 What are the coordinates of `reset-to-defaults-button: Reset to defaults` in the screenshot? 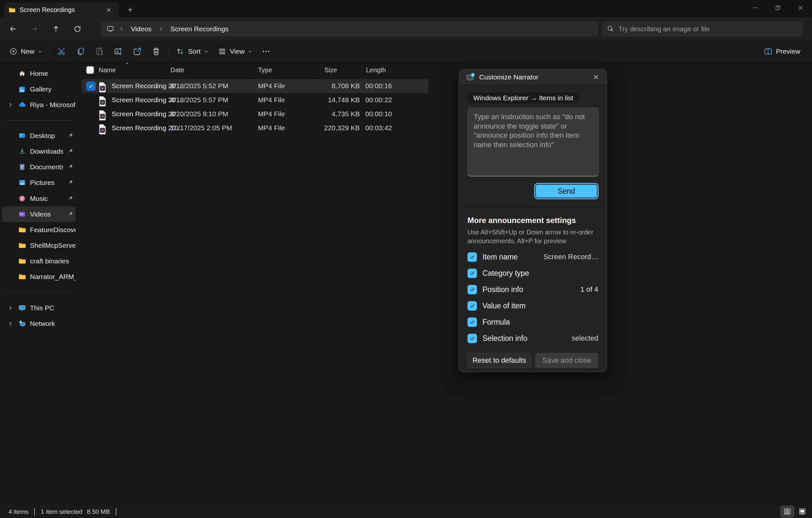 It's located at (499, 360).